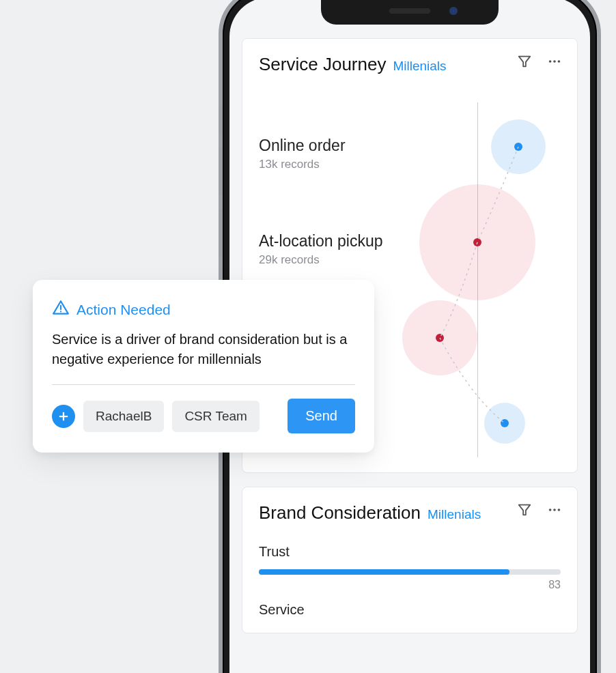  Describe the element at coordinates (321, 416) in the screenshot. I see `send-button: Send` at that location.